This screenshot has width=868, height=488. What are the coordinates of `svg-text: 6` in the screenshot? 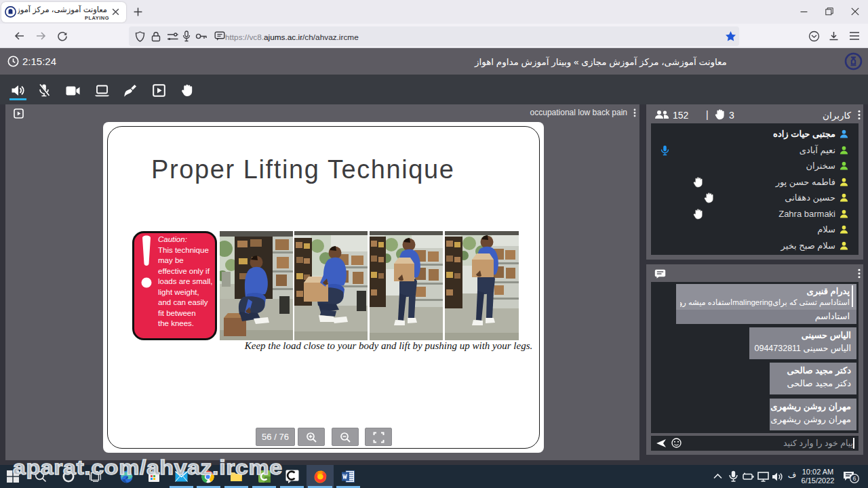 It's located at (854, 479).